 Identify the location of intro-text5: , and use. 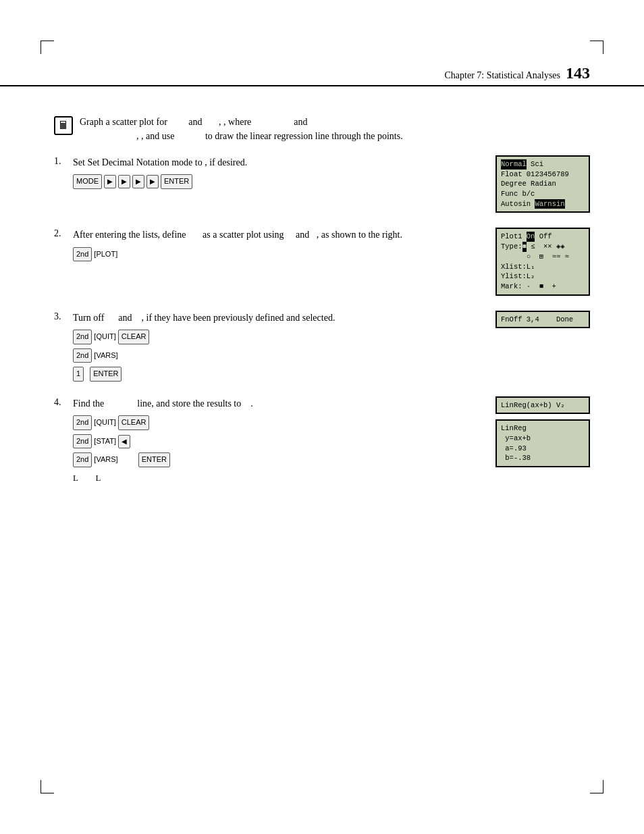
(158, 136).